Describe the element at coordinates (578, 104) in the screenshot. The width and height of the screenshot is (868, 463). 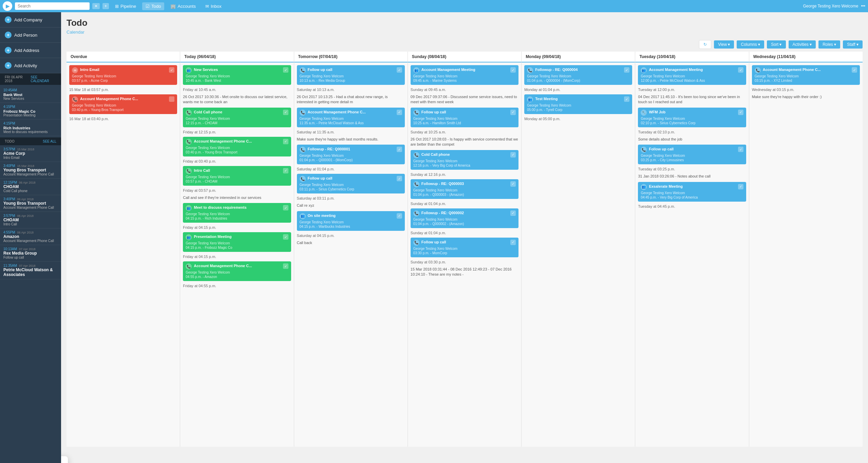
I see `activity-card-monday-1: 👥 Test Meeting ✓ George Testing Xero Wel…` at that location.